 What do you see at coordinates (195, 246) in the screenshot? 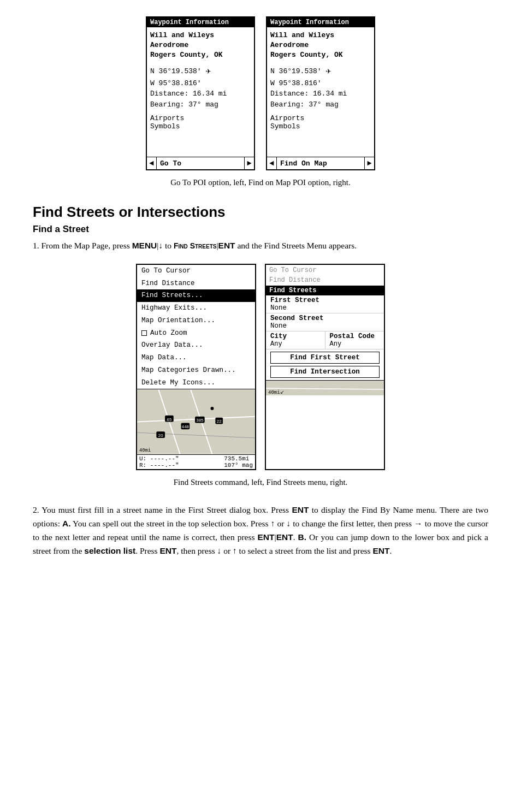
I see `find-streets-ref: Find Streets` at bounding box center [195, 246].